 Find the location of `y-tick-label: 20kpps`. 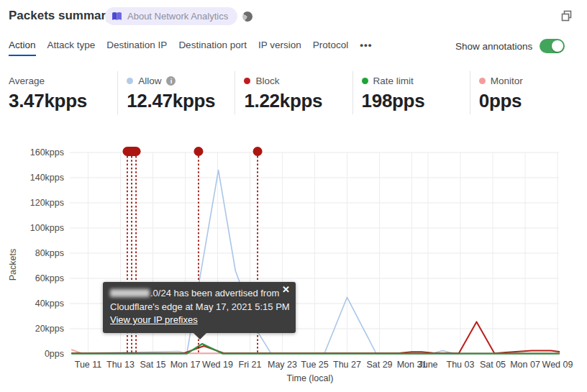

y-tick-label: 20kpps is located at coordinates (50, 329).